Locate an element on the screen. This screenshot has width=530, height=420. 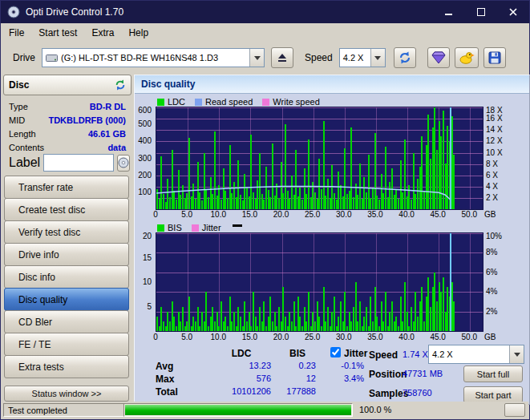
chevron-down-icon is located at coordinates (517, 356).